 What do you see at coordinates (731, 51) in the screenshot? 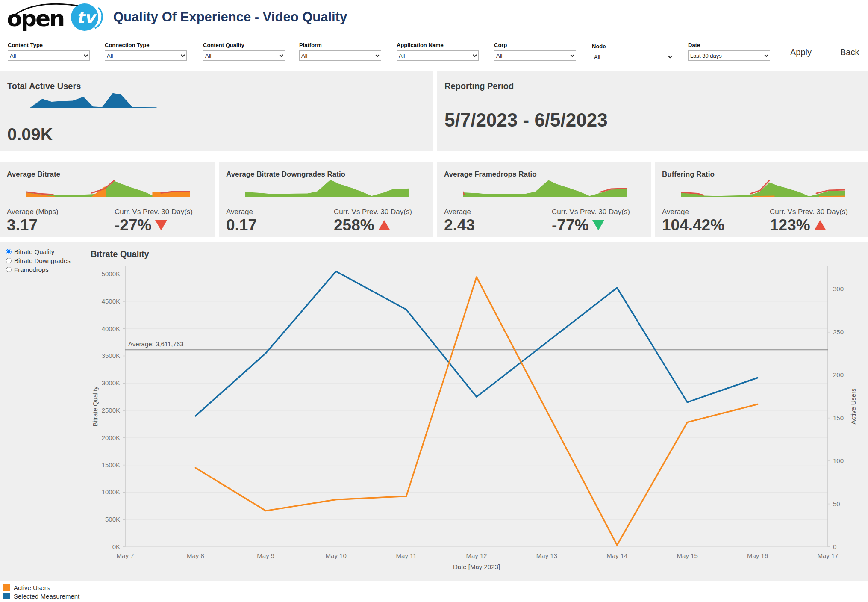
I see `filter-date: Date Last 30 days` at bounding box center [731, 51].